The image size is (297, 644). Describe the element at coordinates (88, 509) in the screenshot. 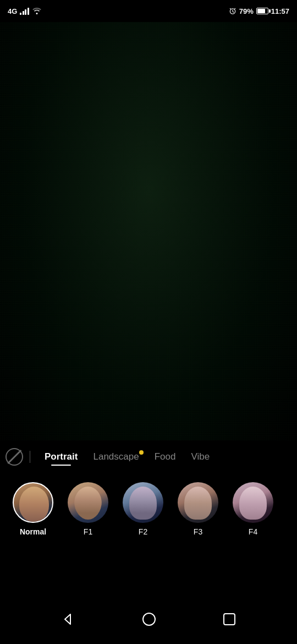

I see `preset-f1: F1` at that location.